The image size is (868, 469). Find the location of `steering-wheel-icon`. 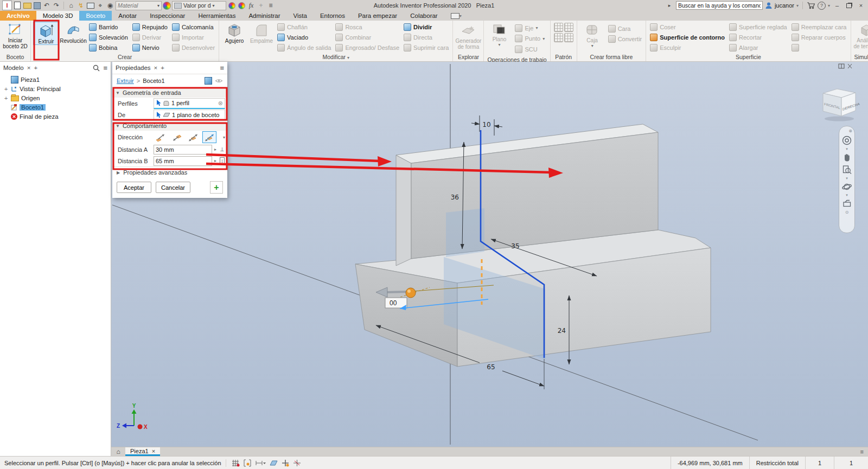

steering-wheel-icon is located at coordinates (847, 140).